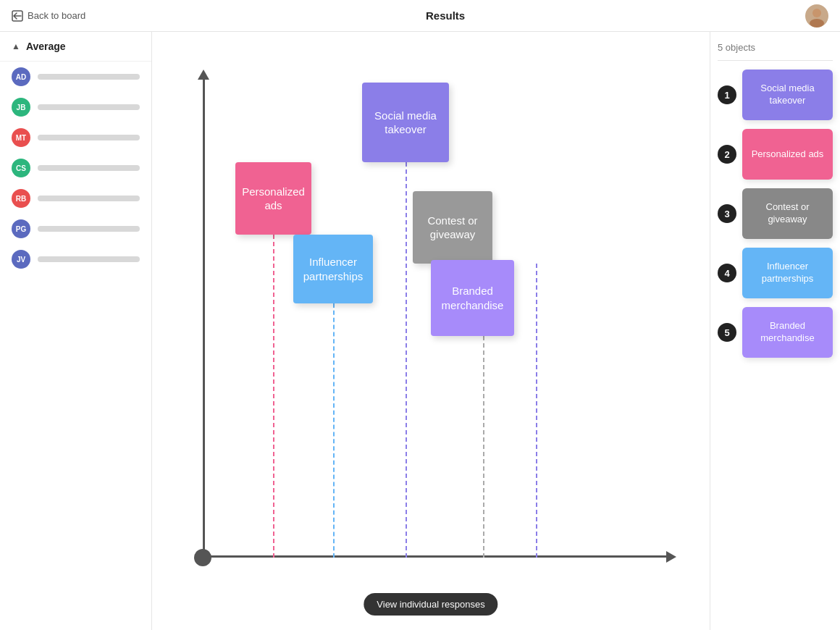 This screenshot has width=840, height=630. What do you see at coordinates (21, 229) in the screenshot?
I see `user-avatar: PG` at bounding box center [21, 229].